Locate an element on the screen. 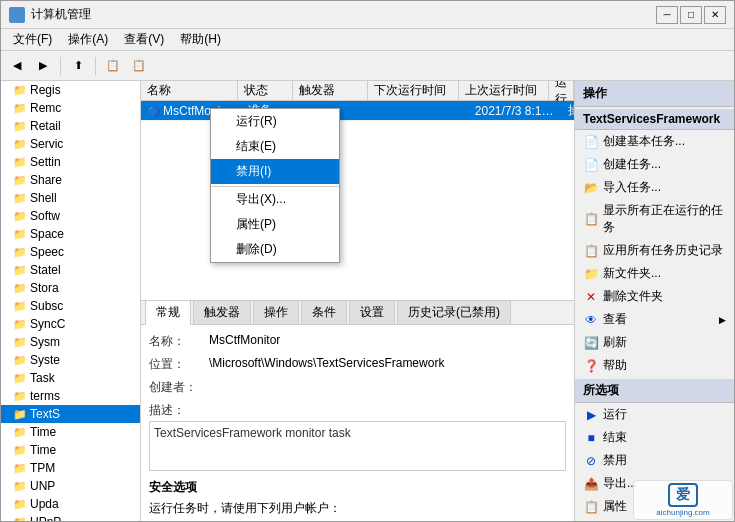 This screenshot has height=522, width=735. detail-tabs: 常规 触发器 操作 条件 设置 历史记录(已禁用) is located at coordinates (358, 313).